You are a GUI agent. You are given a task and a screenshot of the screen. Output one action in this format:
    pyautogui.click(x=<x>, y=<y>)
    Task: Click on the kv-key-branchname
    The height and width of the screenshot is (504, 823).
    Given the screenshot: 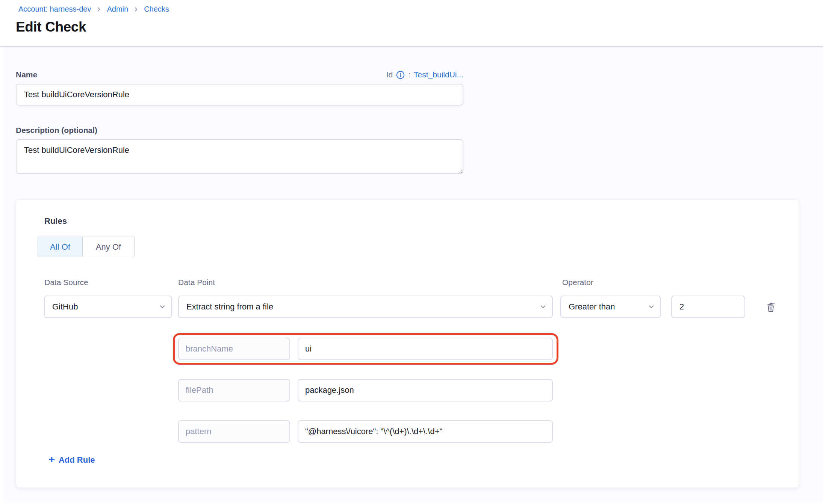 What is the action you would take?
    pyautogui.click(x=234, y=349)
    